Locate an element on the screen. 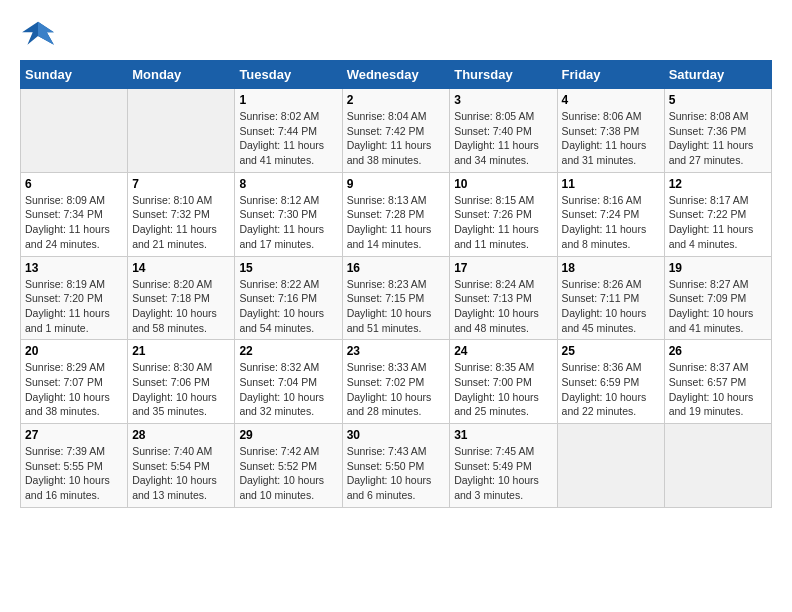 This screenshot has width=792, height=612. day-number: 12 is located at coordinates (718, 184).